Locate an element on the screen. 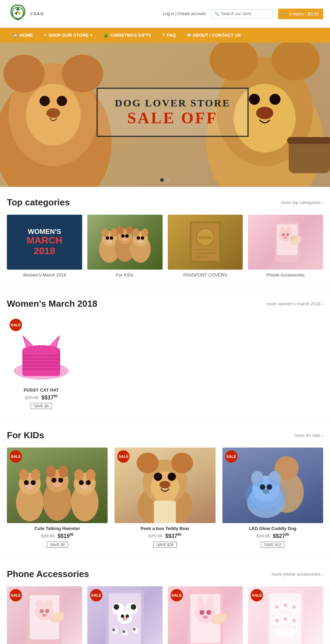 This screenshot has width=330, height=644. search-box: 🔍 is located at coordinates (242, 14).